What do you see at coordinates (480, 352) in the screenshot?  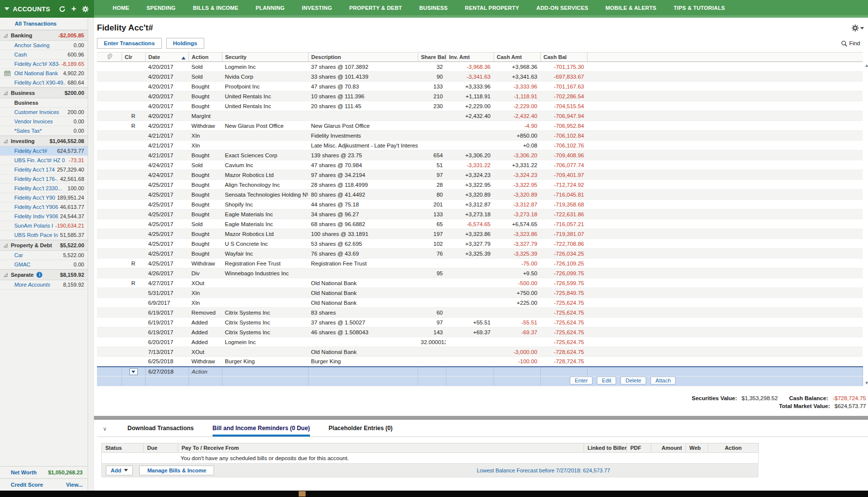 I see `table-row: 7/13/2017XOutOld National Bank-3,000.00-…` at bounding box center [480, 352].